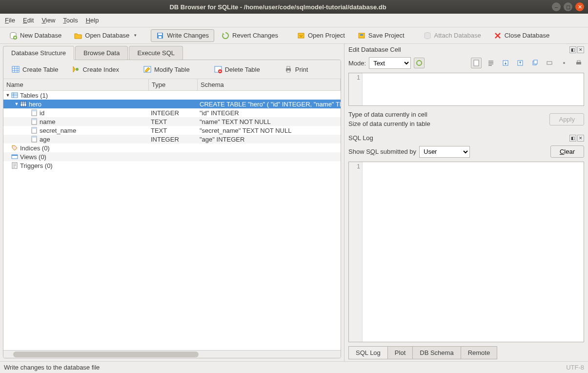  Describe the element at coordinates (250, 36) in the screenshot. I see `revert-changes-button: Revert Changes` at that location.